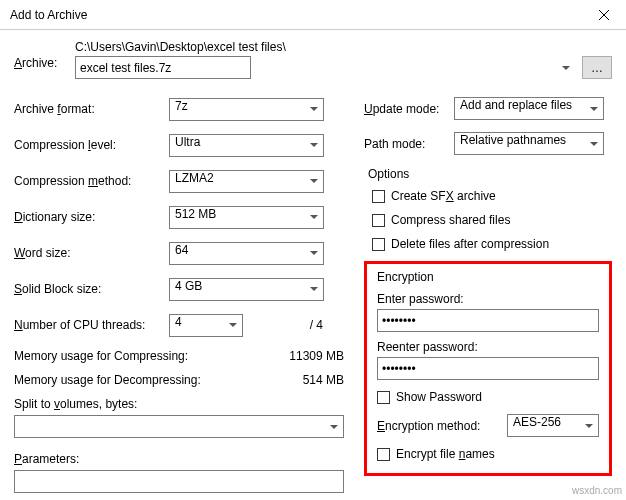 The height and width of the screenshot is (500, 626). What do you see at coordinates (488, 299) in the screenshot?
I see `enter-password-label: Enter password:` at bounding box center [488, 299].